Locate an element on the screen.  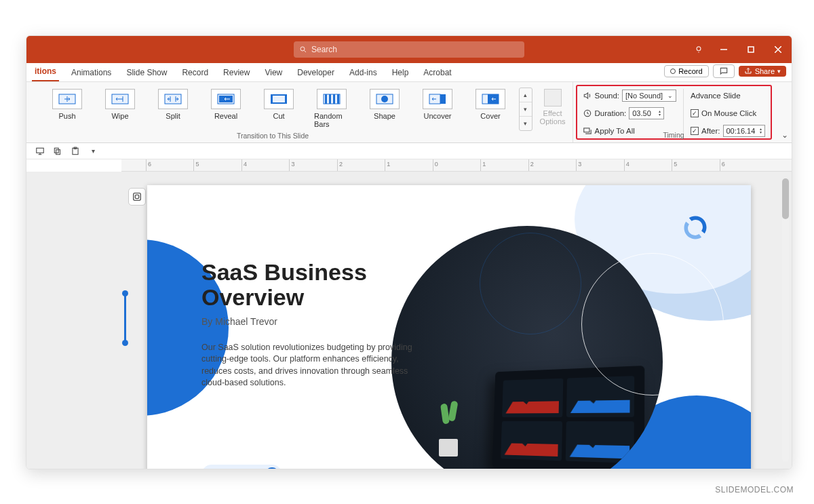
transition-label: Cut is located at coordinates (278, 116).